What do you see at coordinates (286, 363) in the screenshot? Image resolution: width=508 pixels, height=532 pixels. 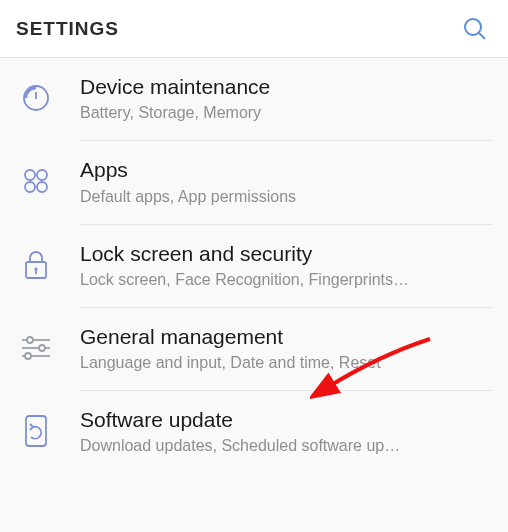 I see `row-sub: Language and input, Date and time, Reset` at bounding box center [286, 363].